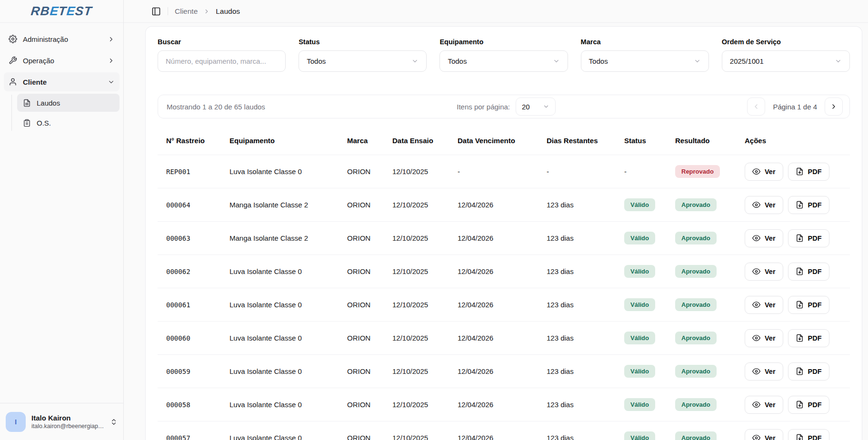 Image resolution: width=868 pixels, height=440 pixels. What do you see at coordinates (186, 11) in the screenshot?
I see `breadcrumb-parent: Cliente` at bounding box center [186, 11].